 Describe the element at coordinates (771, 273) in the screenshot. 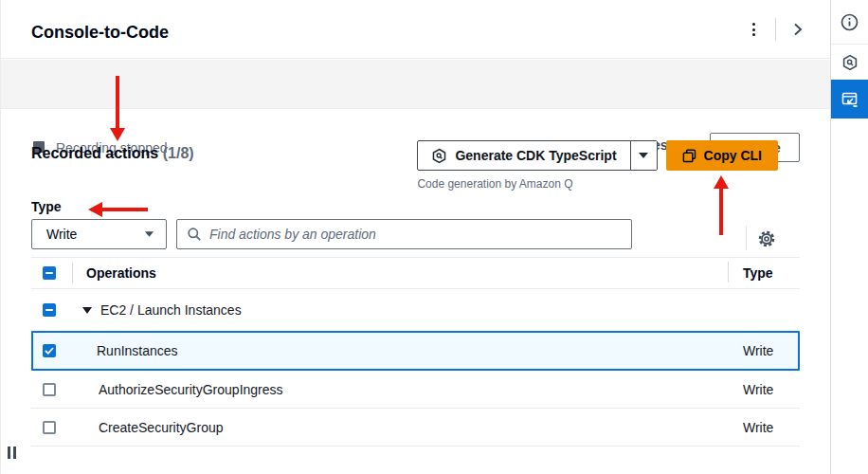

I see `type-column-header: Type` at that location.